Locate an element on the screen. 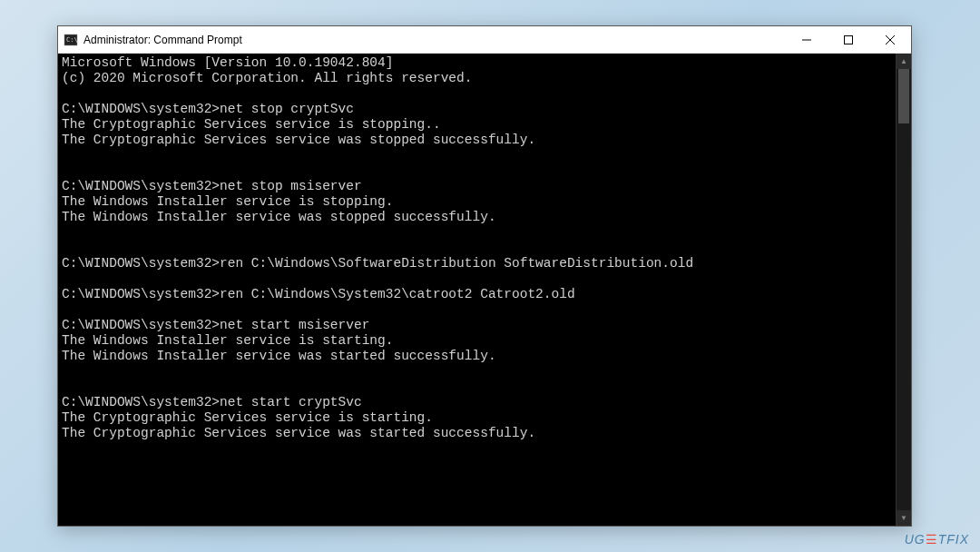 This screenshot has height=552, width=980. maximize-button is located at coordinates (848, 40).